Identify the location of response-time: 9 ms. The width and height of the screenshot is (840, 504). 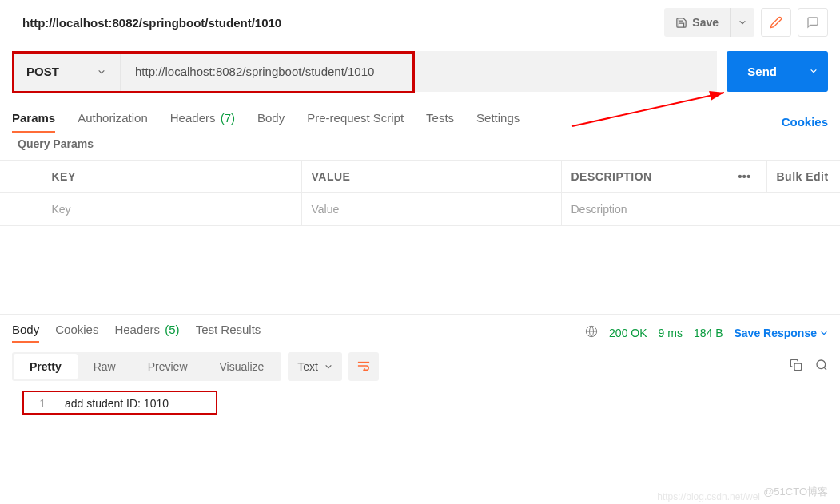
(671, 333).